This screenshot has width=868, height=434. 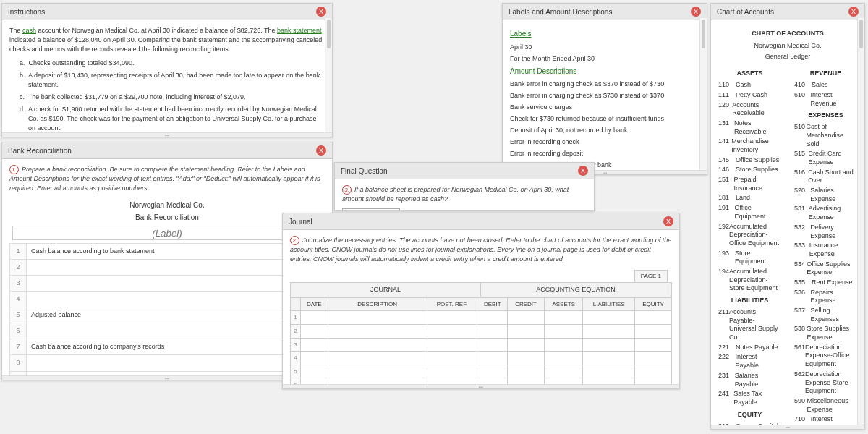 I want to click on coa-row: 520Salaries Expense, so click(x=826, y=195).